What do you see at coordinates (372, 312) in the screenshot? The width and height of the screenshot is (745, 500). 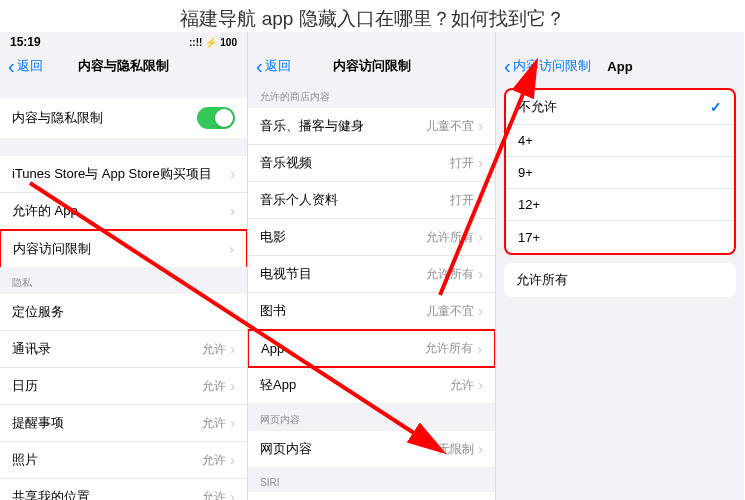 I see `list-item: 图书儿童不宜›` at bounding box center [372, 312].